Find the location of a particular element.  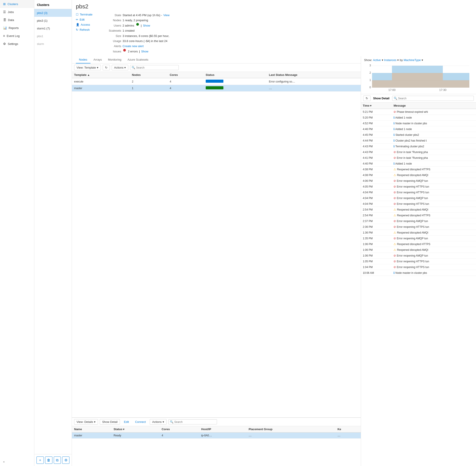

copy-cluster-button: ⧉ is located at coordinates (57, 460).